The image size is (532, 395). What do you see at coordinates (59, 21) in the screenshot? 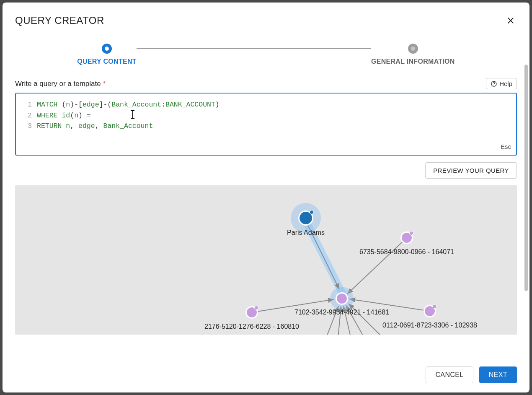
I see `modal-title: QUERY CREATOR` at bounding box center [59, 21].